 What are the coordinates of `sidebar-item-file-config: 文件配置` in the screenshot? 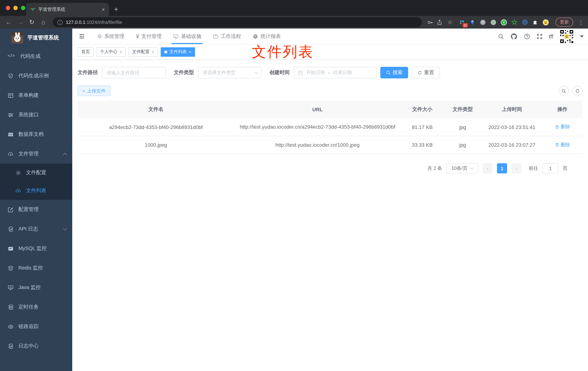 It's located at (36, 173).